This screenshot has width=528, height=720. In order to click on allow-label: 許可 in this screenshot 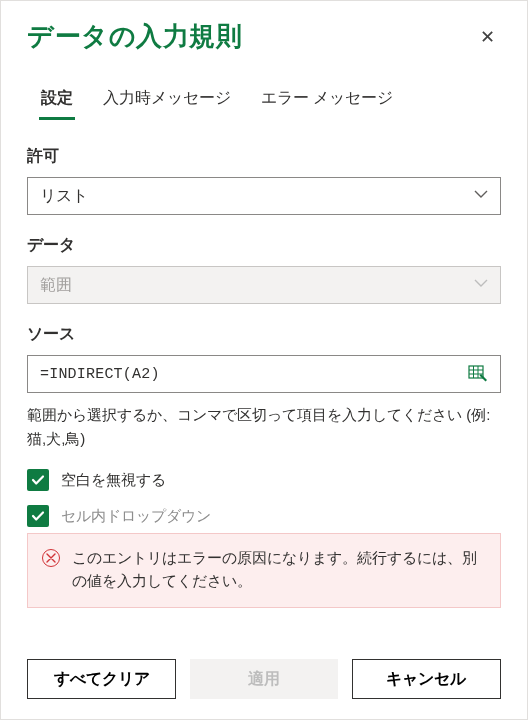, I will do `click(264, 156)`.